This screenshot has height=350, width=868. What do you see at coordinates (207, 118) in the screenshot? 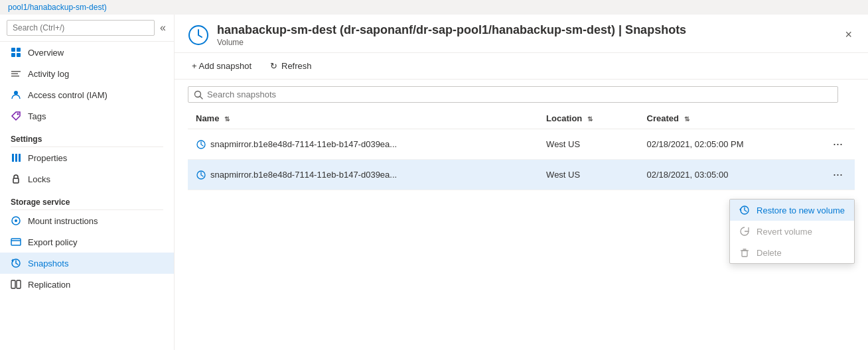
I see `col-name-label: Name` at bounding box center [207, 118].